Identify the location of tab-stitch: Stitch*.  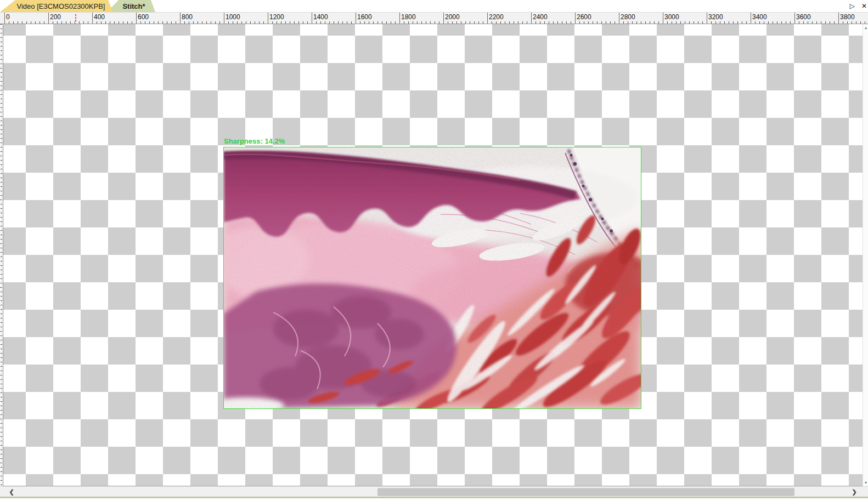
(131, 6).